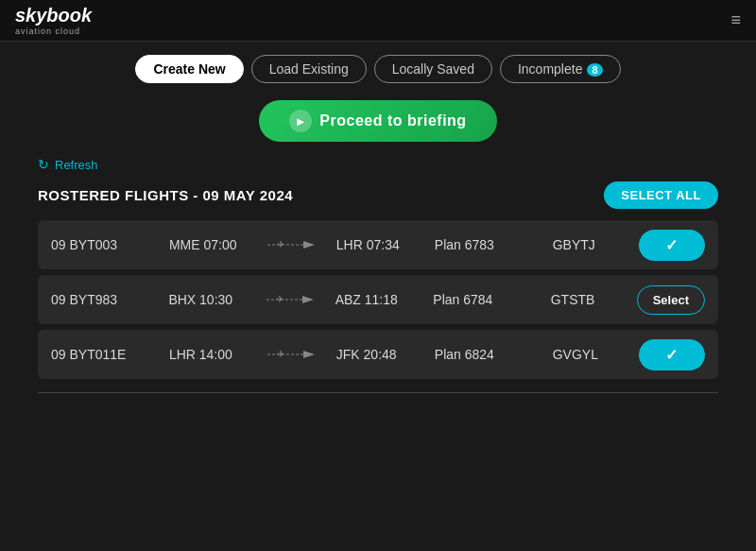 This screenshot has width=756, height=551. Describe the element at coordinates (53, 15) in the screenshot. I see `app-name: skybook` at that location.